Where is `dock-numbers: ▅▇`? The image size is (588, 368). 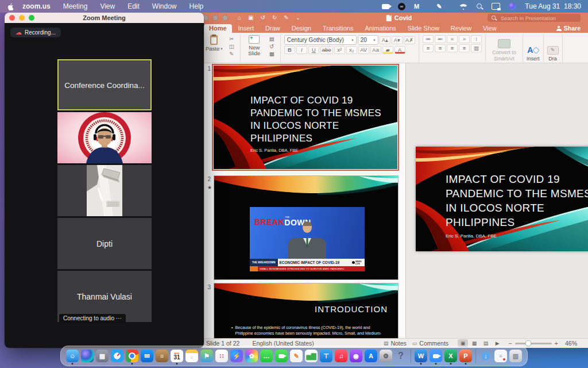
dock-numbers: ▅▇ is located at coordinates (311, 356).